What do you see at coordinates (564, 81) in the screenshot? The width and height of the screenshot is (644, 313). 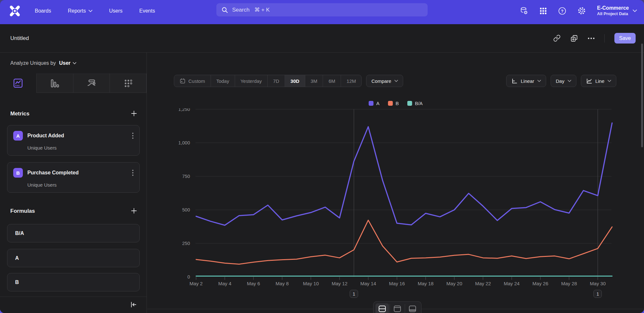 I see `interval-dropdown: Day` at bounding box center [564, 81].